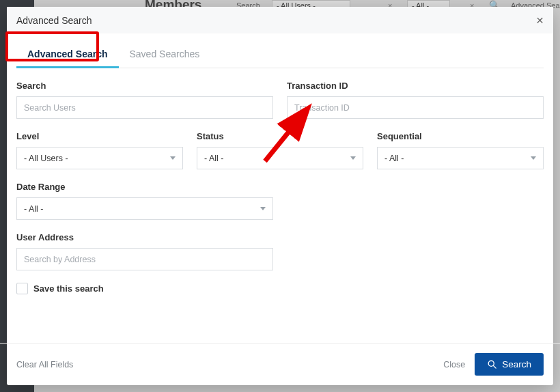 The image size is (560, 392). I want to click on tab-saved-searches: Saved Searches, so click(165, 55).